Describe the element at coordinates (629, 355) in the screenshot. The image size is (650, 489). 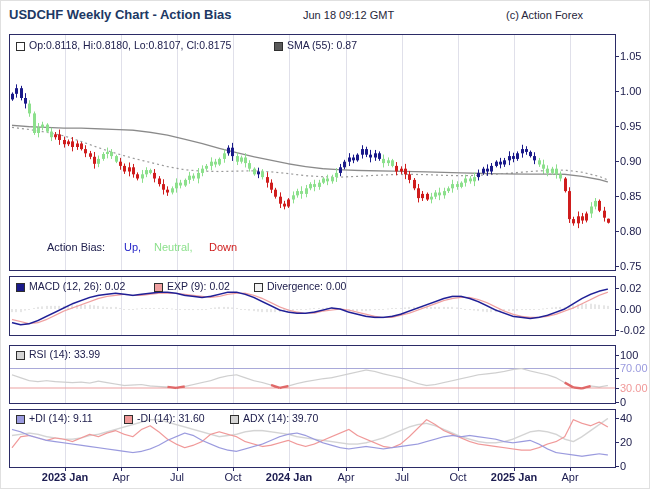
I see `y-axis-label: 100` at that location.